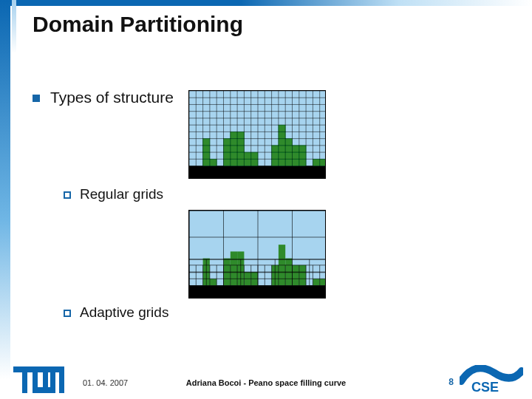 The height and width of the screenshot is (399, 532). Describe the element at coordinates (257, 254) in the screenshot. I see `adaptive-grid-svg` at that location.